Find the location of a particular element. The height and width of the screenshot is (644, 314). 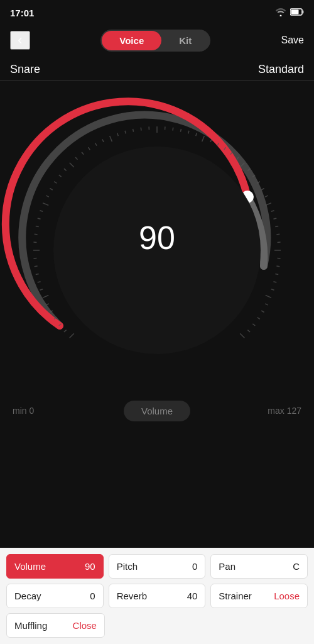

tab-switcher: Voice Kit is located at coordinates (156, 40).